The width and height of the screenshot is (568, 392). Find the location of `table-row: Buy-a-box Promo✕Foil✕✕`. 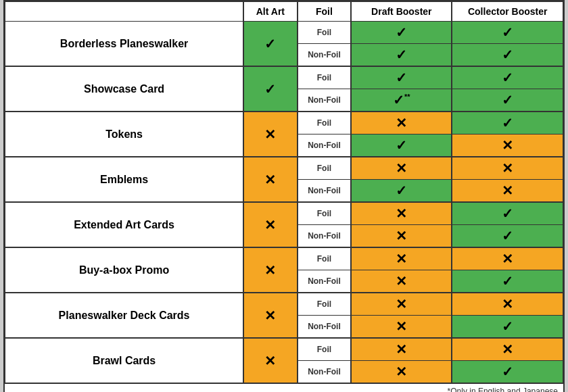

table-row: Buy-a-box Promo✕Foil✕✕ is located at coordinates (284, 259).